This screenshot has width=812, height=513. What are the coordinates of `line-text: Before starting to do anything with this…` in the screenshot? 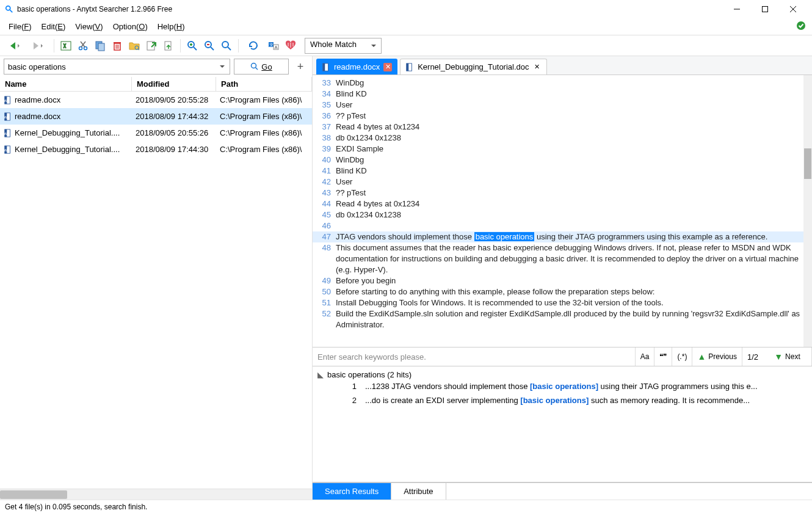 It's located at (572, 292).